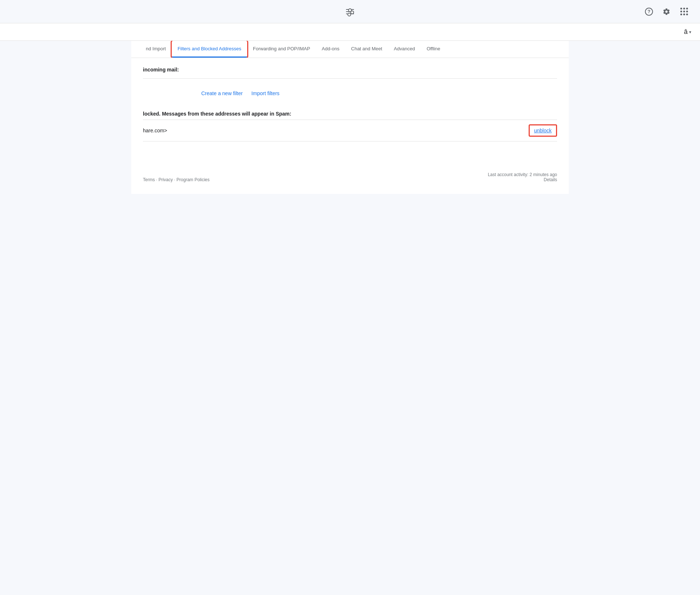 The width and height of the screenshot is (700, 595). Describe the element at coordinates (666, 12) in the screenshot. I see `settings-button` at that location.